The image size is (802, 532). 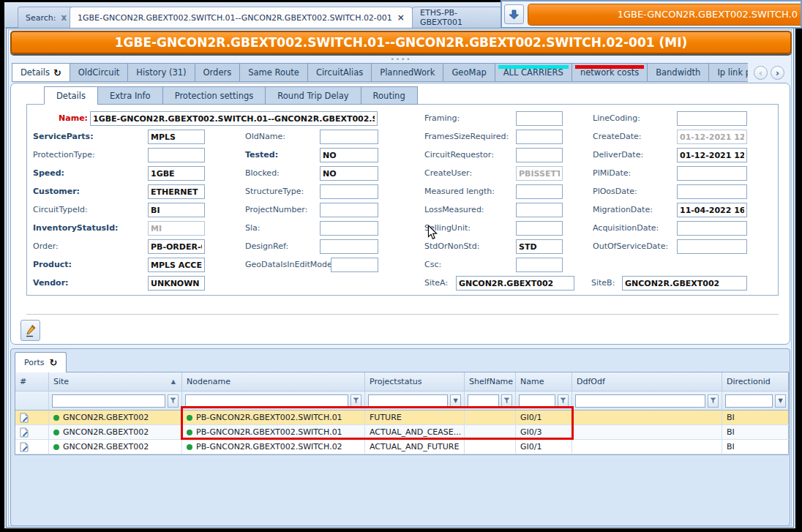 I want to click on field-input-createdate, so click(x=712, y=137).